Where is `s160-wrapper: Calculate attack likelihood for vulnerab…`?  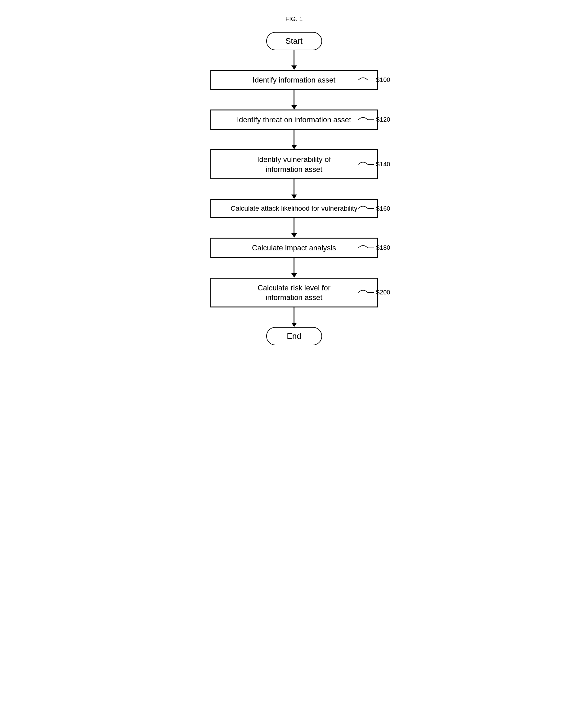
s160-wrapper: Calculate attack likelihood for vulnerab… is located at coordinates (294, 209).